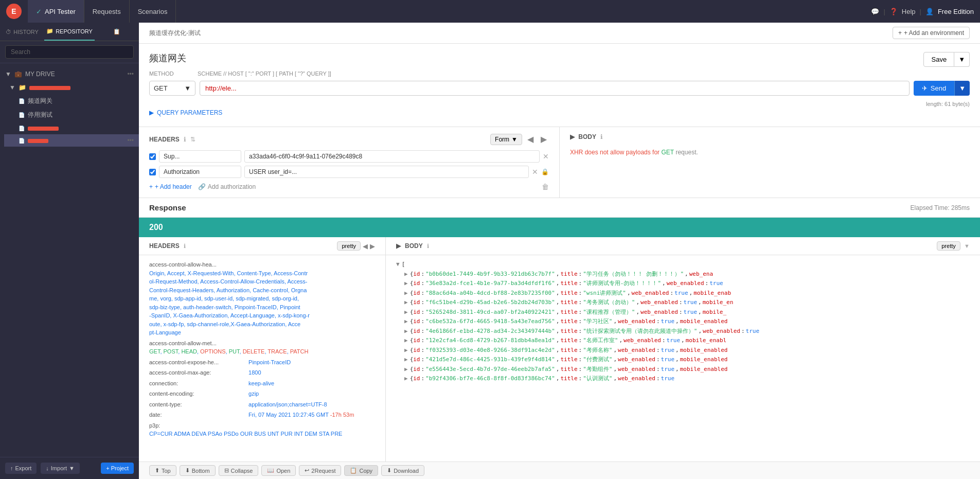 The width and height of the screenshot is (980, 479). Describe the element at coordinates (246, 434) in the screenshot. I see `resp-val-8: CP=CUR ADMA DEVA PSAo PSDo OUR BUS UNT P…` at that location.